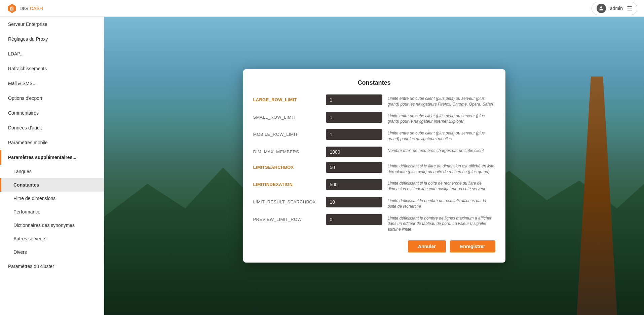 The height and width of the screenshot is (315, 644). I want to click on form-row-limitsearchbox: LIMITSEARCHBOX Limite définissant si le …, so click(374, 168).